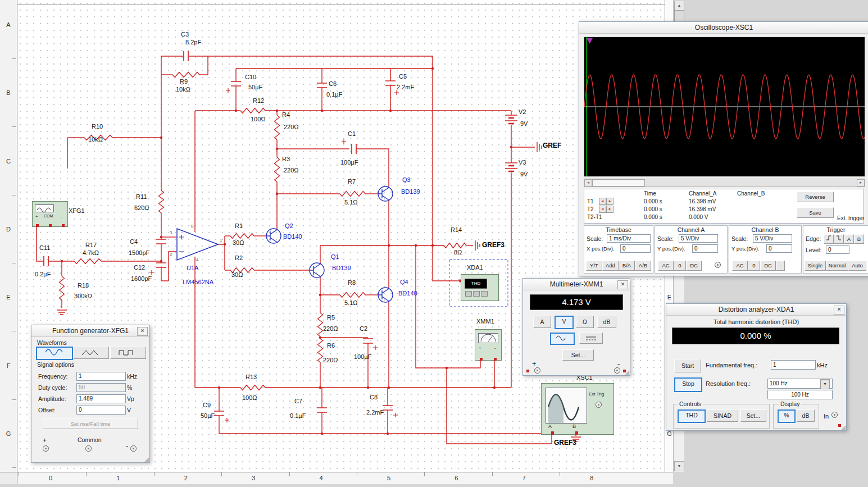 The image size is (868, 487). Describe the element at coordinates (679, 466) in the screenshot. I see `scroll-down-icon: ▼` at that location.